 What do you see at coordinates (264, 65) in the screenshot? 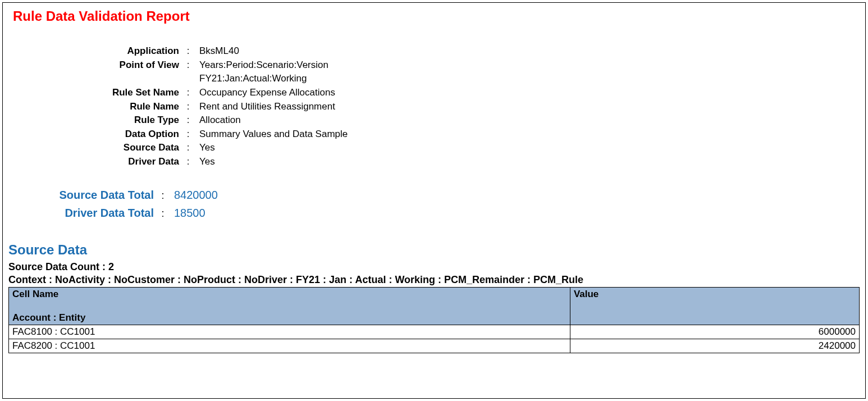
I see `pov-line1: Years:Period:Scenario:Version` at bounding box center [264, 65].